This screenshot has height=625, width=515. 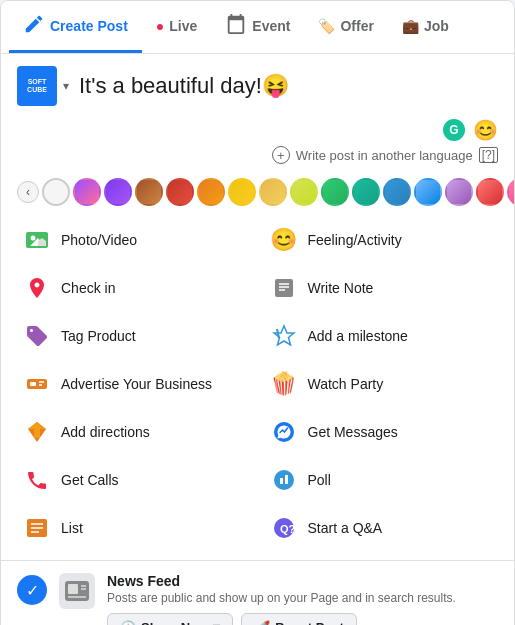 I want to click on action-get-calls-label: Get Calls, so click(x=90, y=480).